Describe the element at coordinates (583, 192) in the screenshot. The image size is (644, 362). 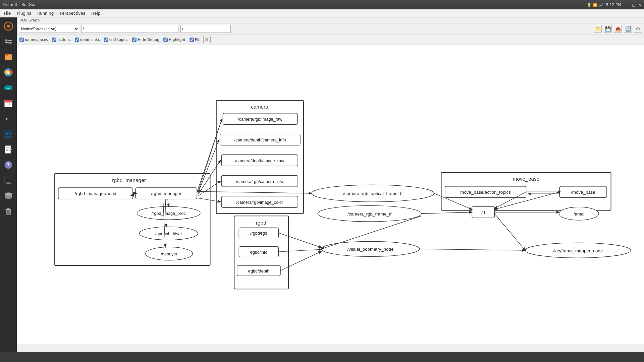
I see `svg-text: /move_base` at that location.